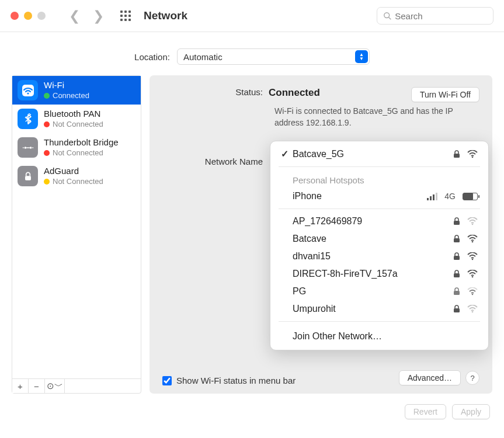  Describe the element at coordinates (373, 221) in the screenshot. I see `network-name: AP_1726469879` at that location.